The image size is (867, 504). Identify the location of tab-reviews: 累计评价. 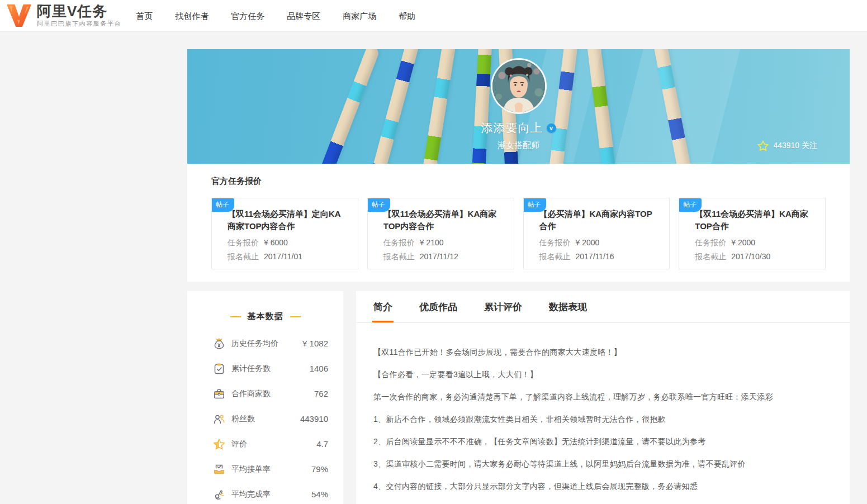
(503, 307).